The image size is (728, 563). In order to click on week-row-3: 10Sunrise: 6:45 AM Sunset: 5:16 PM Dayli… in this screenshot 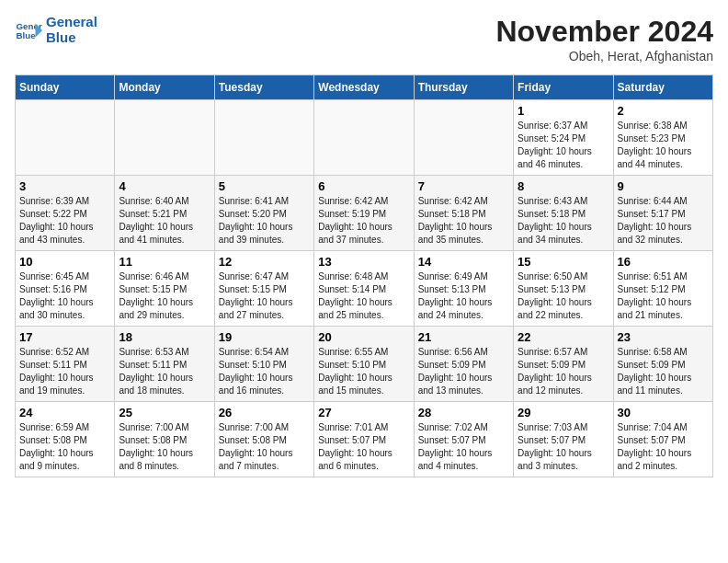, I will do `click(364, 289)`.